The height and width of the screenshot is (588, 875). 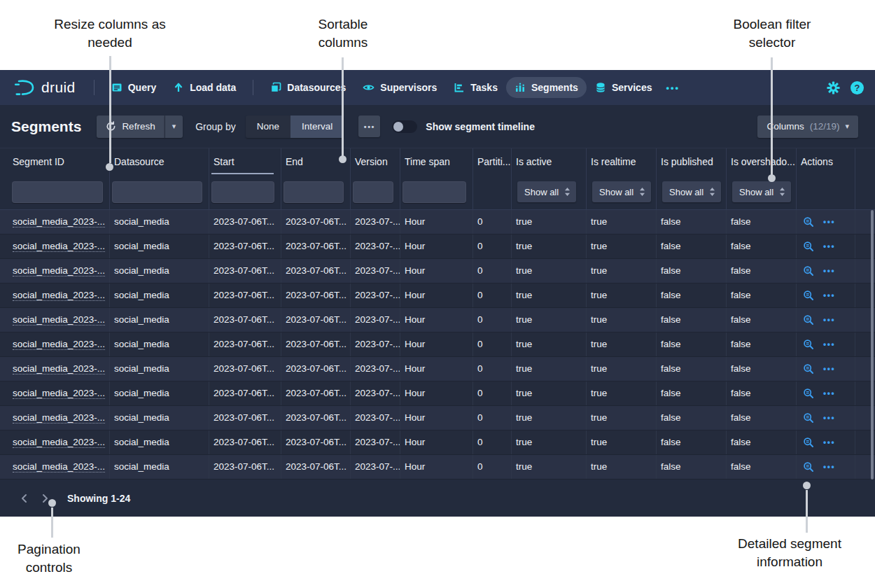 I want to click on show-all-label: Show all, so click(x=756, y=192).